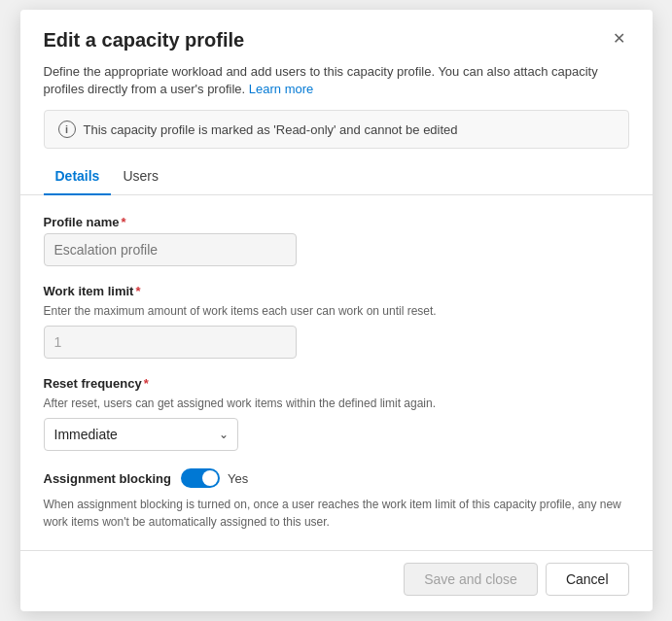  I want to click on reset-frequency-required: *, so click(146, 383).